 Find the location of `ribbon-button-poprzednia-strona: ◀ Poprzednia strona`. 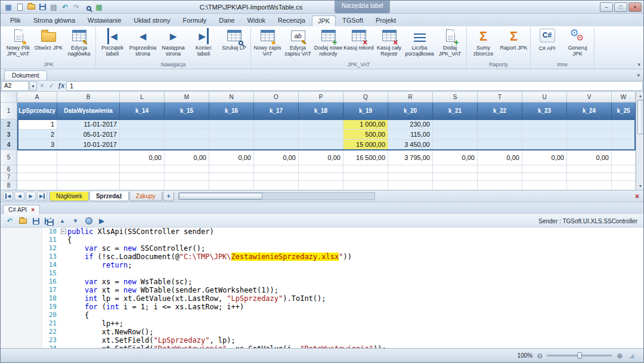

ribbon-button-poprzednia-strona: ◀ Poprzednia strona is located at coordinates (143, 42).